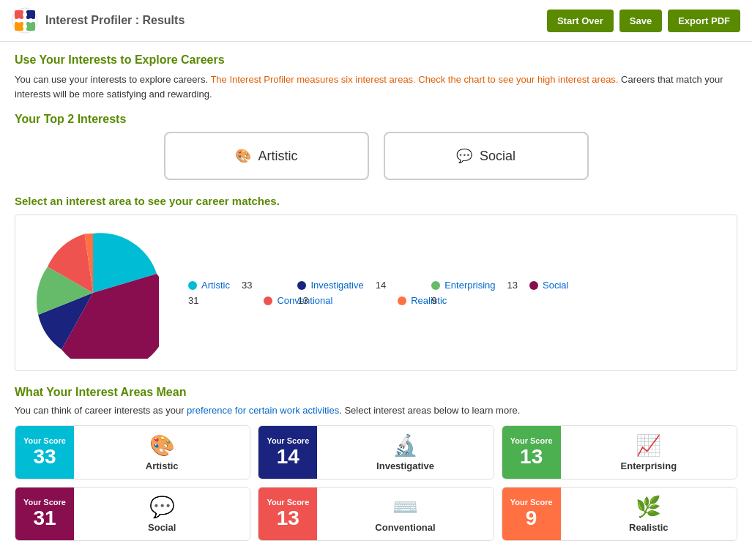 The height and width of the screenshot is (560, 752). Describe the element at coordinates (498, 157) in the screenshot. I see `social-label: Social` at that location.